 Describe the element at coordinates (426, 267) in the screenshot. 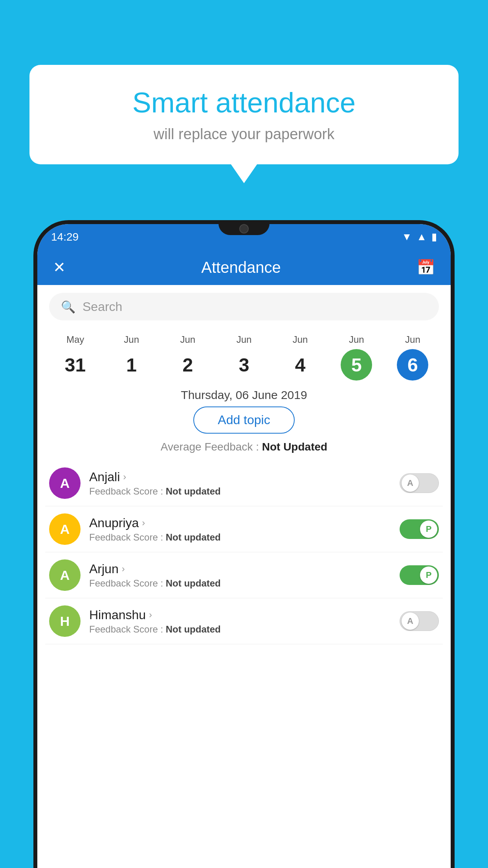

I see `calendar-icon: 📅` at that location.